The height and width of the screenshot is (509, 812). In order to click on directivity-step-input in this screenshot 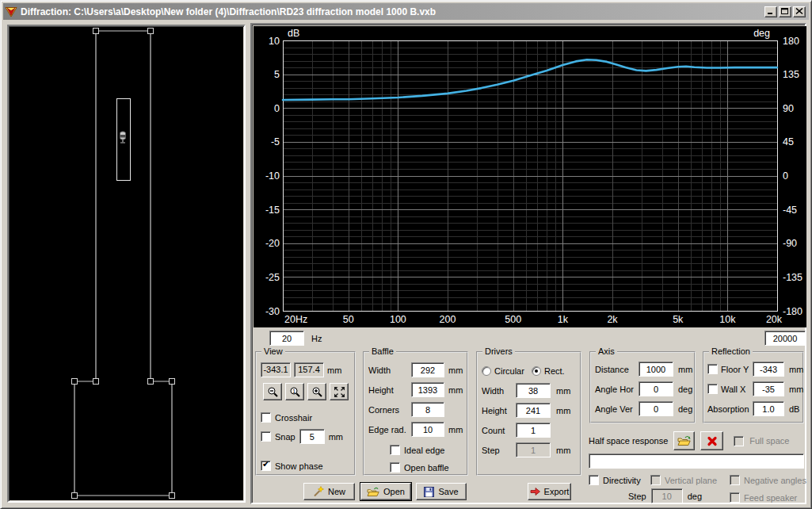, I will do `click(667, 496)`.